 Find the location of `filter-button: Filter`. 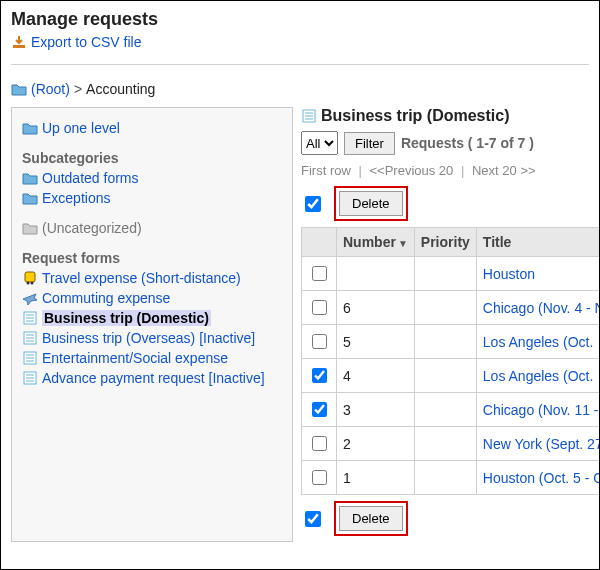

filter-button: Filter is located at coordinates (370, 144).